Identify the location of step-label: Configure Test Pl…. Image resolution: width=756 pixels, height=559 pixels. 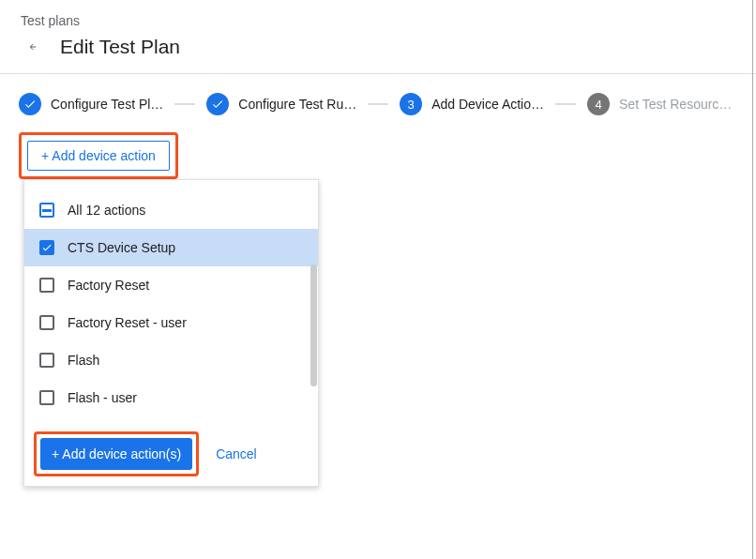
(107, 104).